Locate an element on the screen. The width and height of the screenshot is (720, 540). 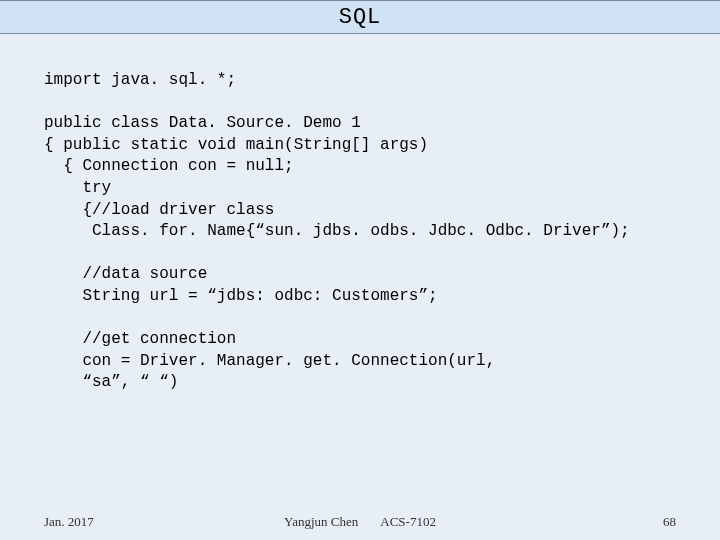
code-line: Class. for. Name{“sun. jdbs. odbs. Jdbc.… is located at coordinates (337, 231).